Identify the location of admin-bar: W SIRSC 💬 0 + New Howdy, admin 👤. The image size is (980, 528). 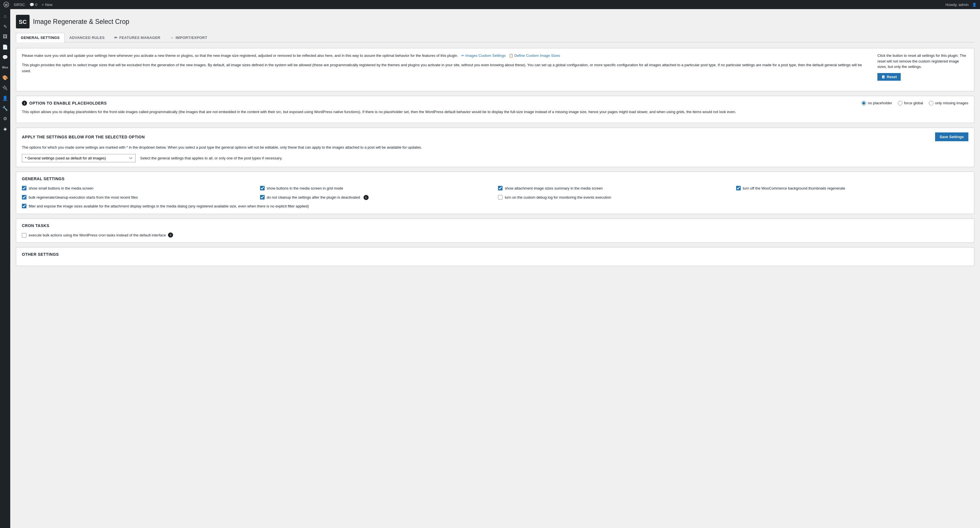
(490, 5).